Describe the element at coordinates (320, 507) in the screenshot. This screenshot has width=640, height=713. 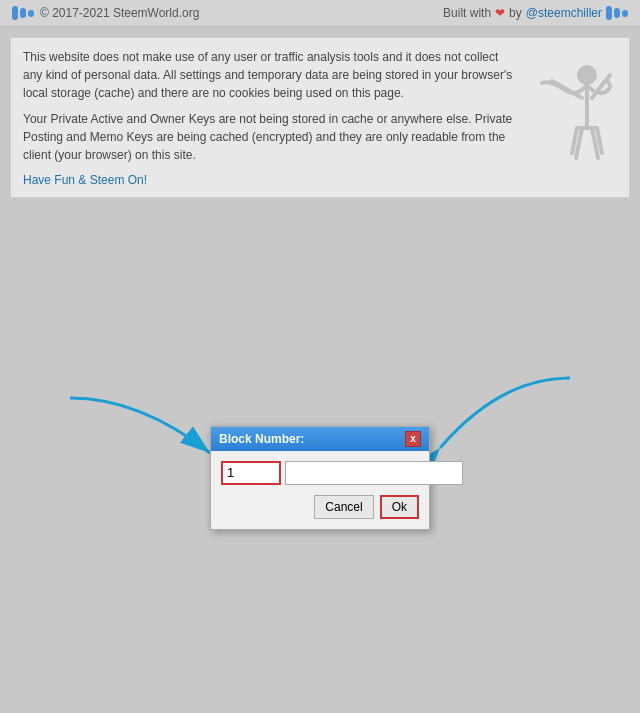
I see `dialog-buttons: Cancel Ok` at that location.